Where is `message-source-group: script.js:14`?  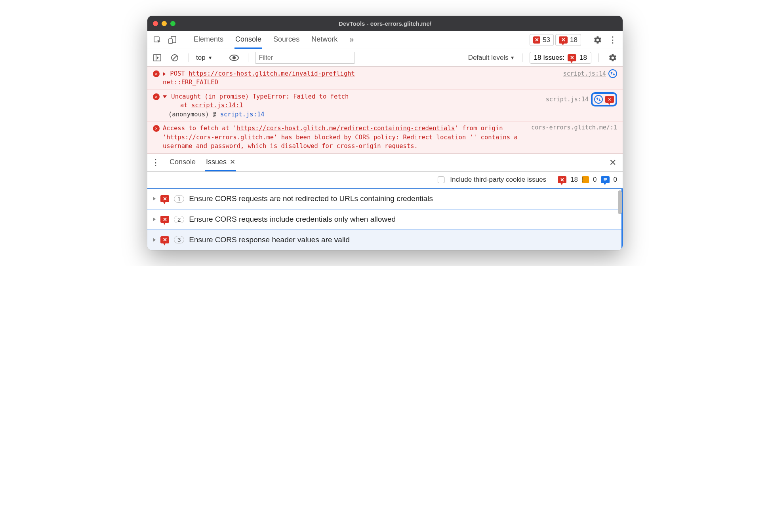 message-source-group: script.js:14 is located at coordinates (590, 74).